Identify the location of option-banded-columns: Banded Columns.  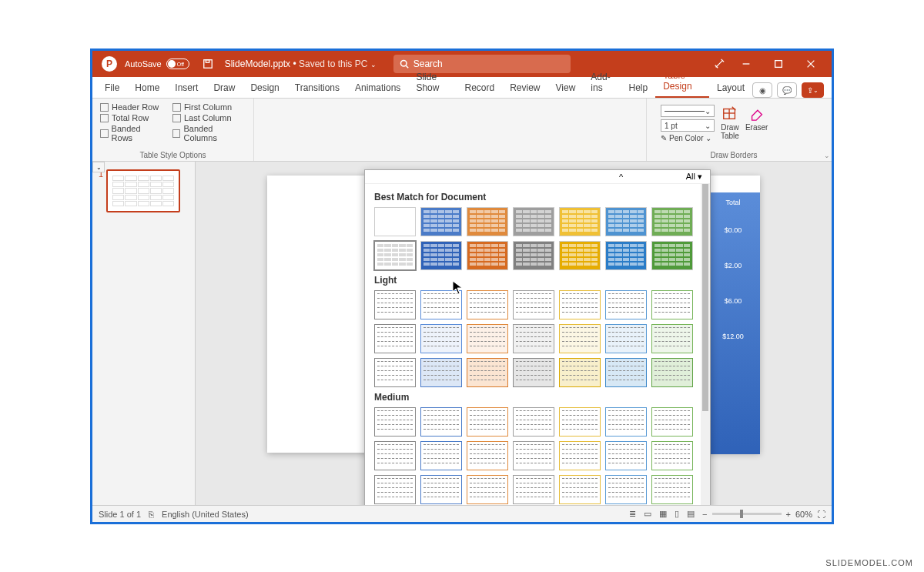
(209, 133).